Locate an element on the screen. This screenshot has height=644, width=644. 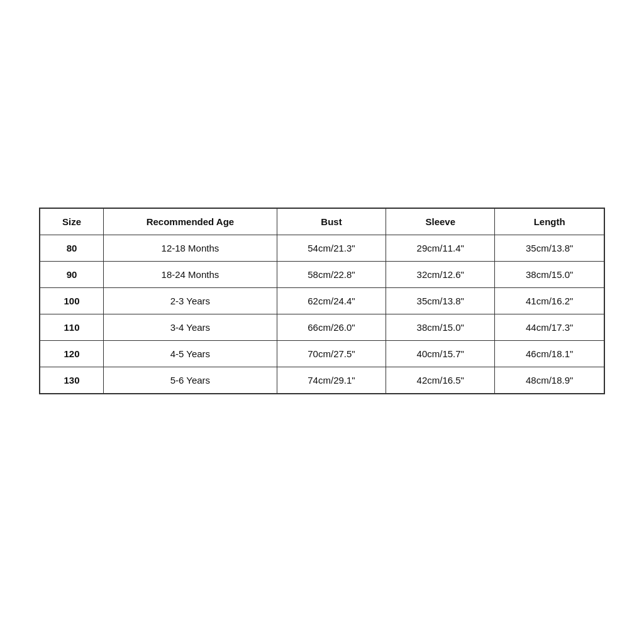
cell-row3-col4: 44cm/17.3" is located at coordinates (550, 328).